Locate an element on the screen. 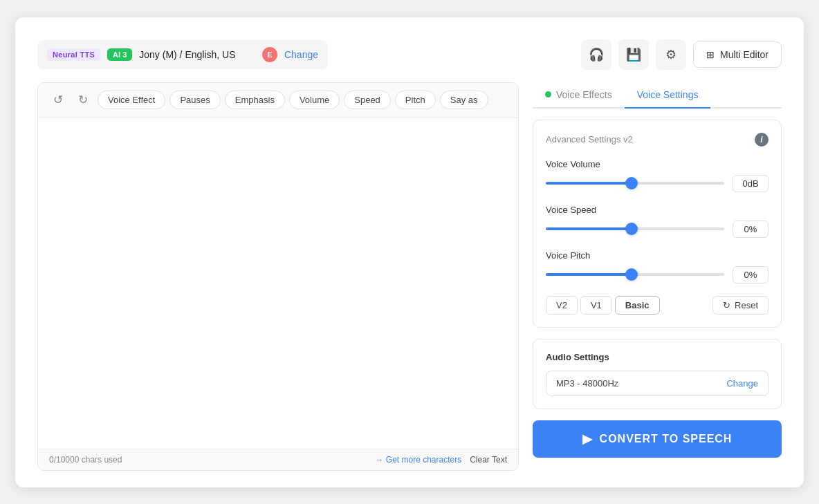 The width and height of the screenshot is (819, 504). voice-pitch-row: Voice Pitch 0% is located at coordinates (657, 267).